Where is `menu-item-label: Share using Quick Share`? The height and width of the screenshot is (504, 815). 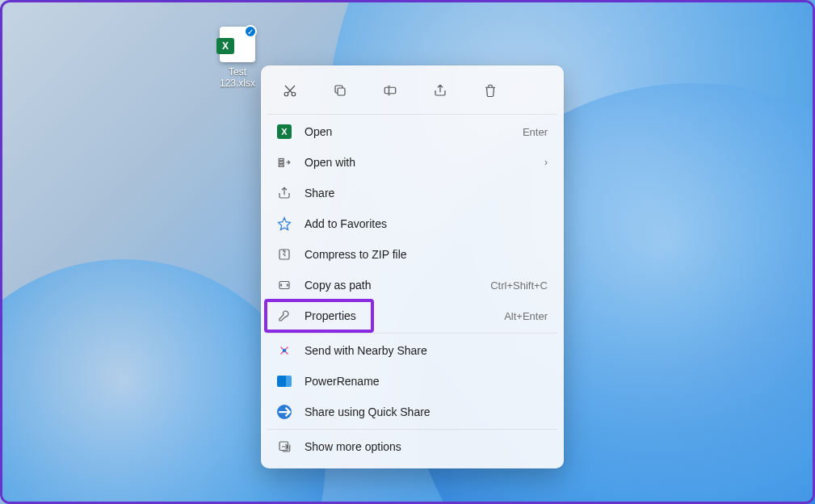 menu-item-label: Share using Quick Share is located at coordinates (426, 412).